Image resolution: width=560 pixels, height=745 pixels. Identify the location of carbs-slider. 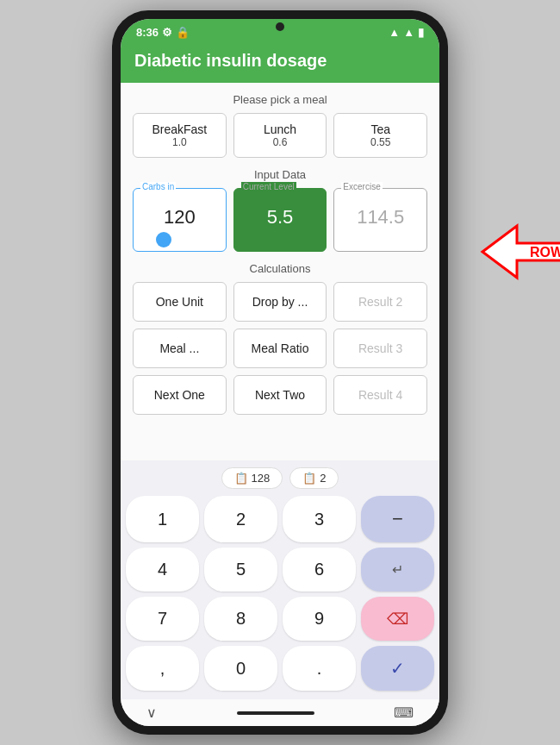
(164, 240).